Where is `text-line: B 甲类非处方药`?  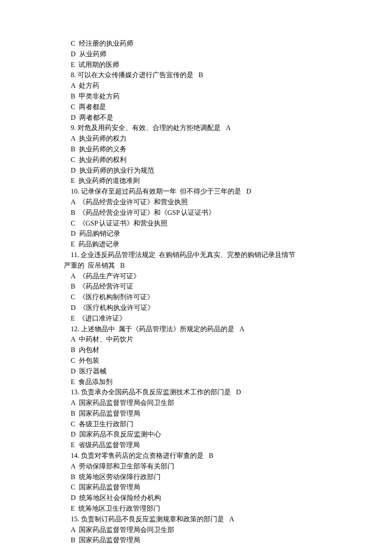
text-line: B 甲类非处方药 is located at coordinates (200, 96).